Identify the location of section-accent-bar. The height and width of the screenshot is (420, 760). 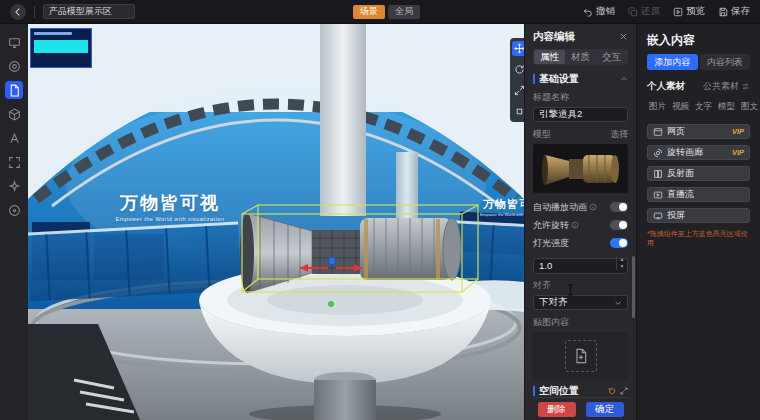
(534, 79).